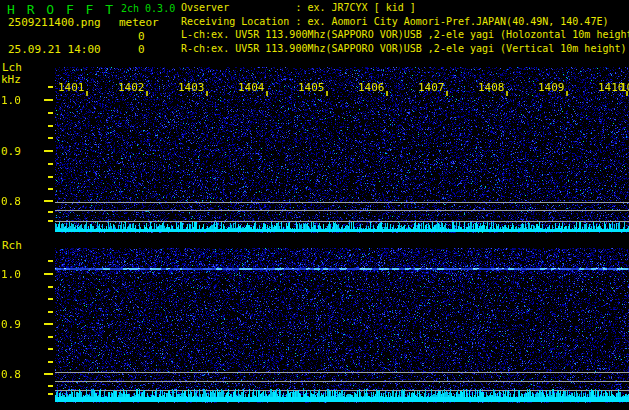 The image size is (629, 410). I want to click on info-observer-line: Ovserver : ex. JR7CYX [ kid ], so click(405, 8).